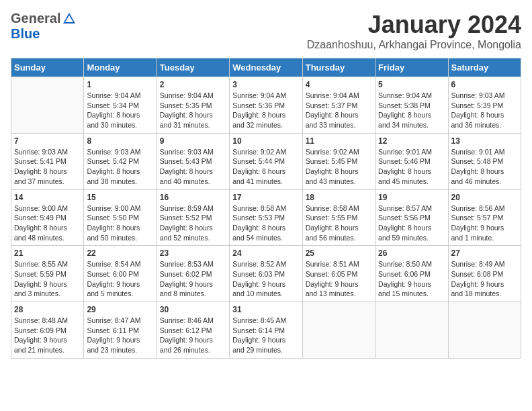 The width and height of the screenshot is (532, 411). What do you see at coordinates (47, 310) in the screenshot?
I see `day-number: 28` at bounding box center [47, 310].